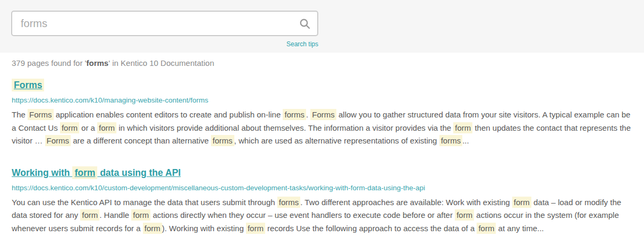  I want to click on result-url-link: https://docs.kentico.com/k10/managing-we…, so click(322, 100).